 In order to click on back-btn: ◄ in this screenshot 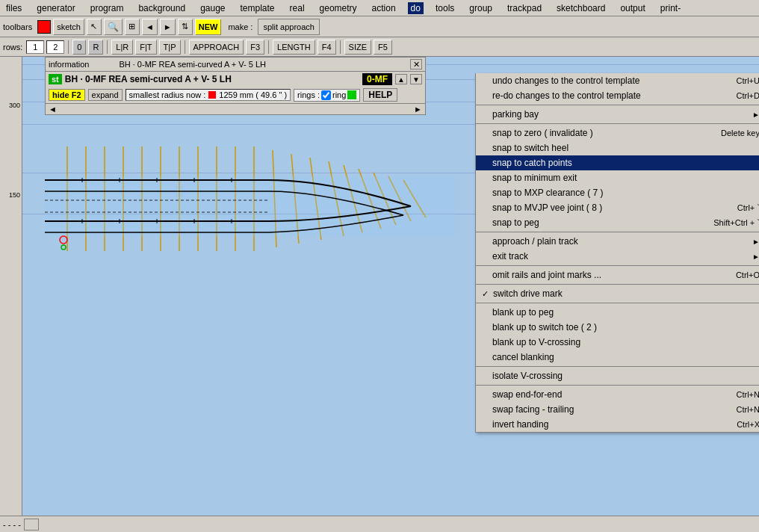, I will do `click(149, 27)`.